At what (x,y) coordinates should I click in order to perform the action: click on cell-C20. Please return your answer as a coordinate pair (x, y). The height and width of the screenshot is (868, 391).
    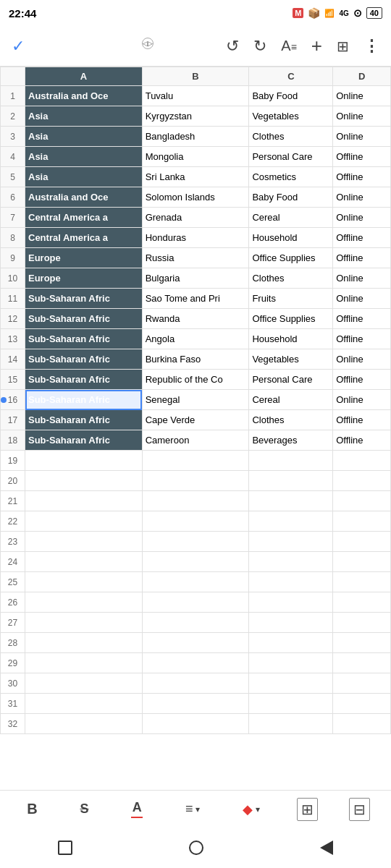
    Looking at the image, I should click on (291, 481).